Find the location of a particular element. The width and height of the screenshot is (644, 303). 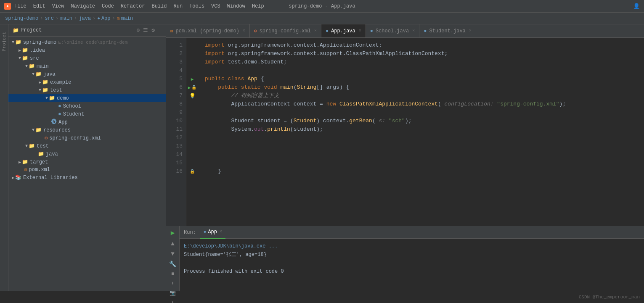

bottom-tab-label: App is located at coordinates (212, 232).